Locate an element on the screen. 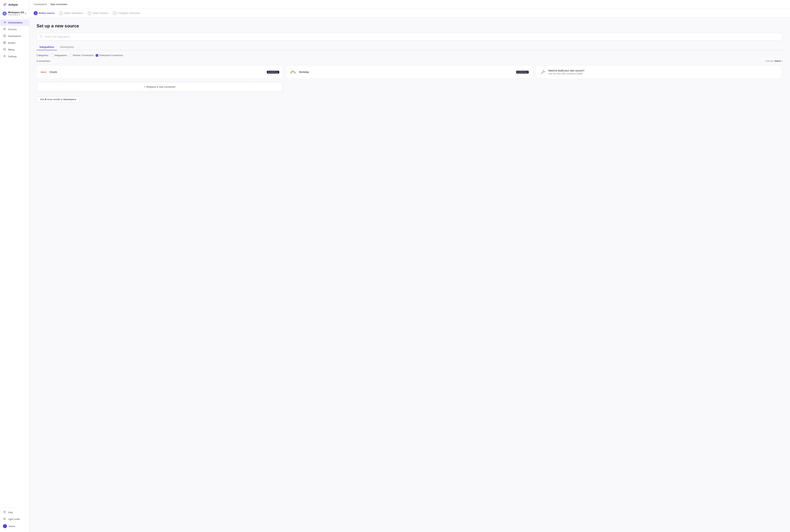 This screenshot has height=532, width=790. more-results-text-pre: See is located at coordinates (42, 99).